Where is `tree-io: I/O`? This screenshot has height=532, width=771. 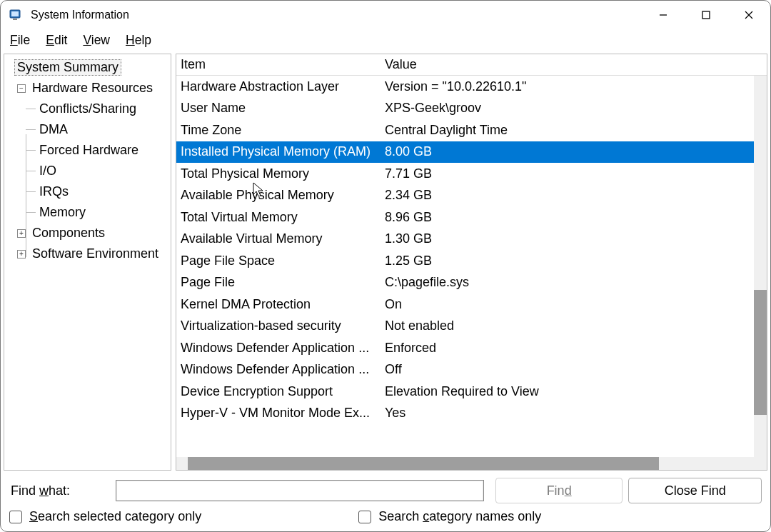 tree-io: I/O is located at coordinates (87, 171).